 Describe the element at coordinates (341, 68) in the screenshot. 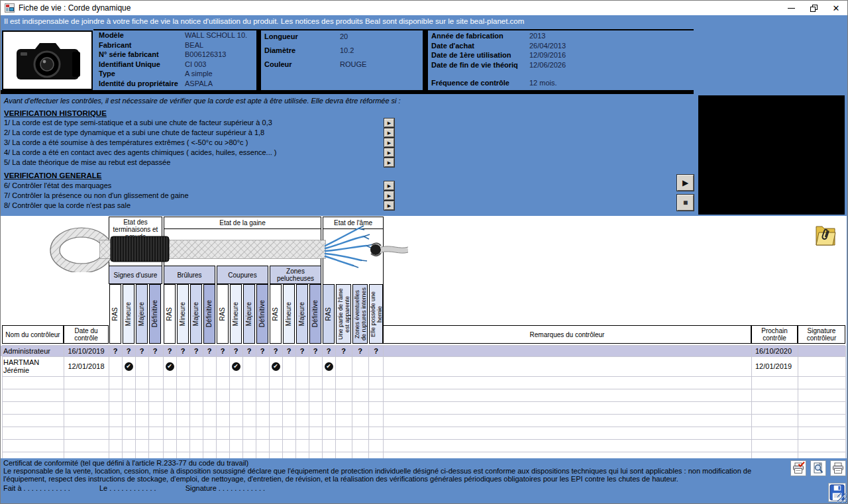

I see `product-field: CouleurROUGE` at that location.